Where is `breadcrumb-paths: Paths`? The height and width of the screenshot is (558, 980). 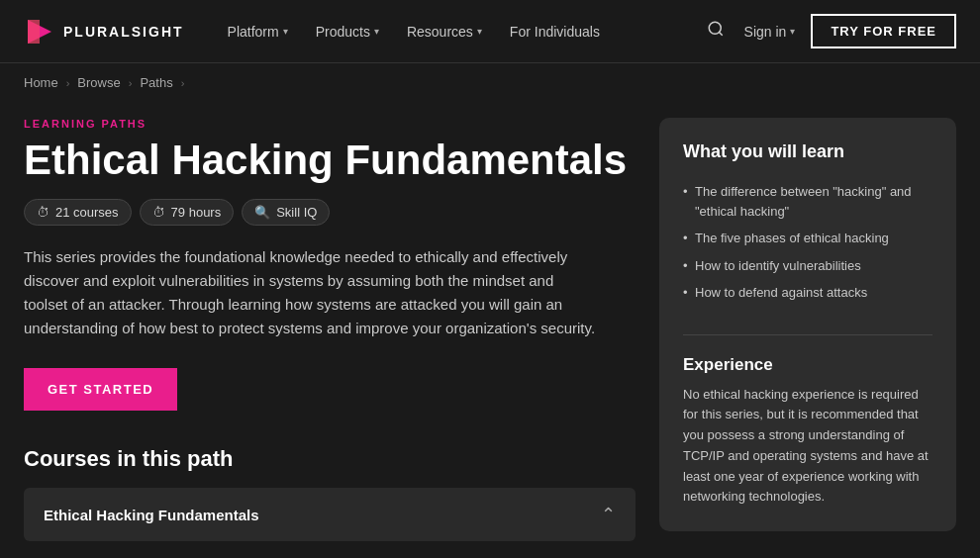 breadcrumb-paths: Paths is located at coordinates (156, 83).